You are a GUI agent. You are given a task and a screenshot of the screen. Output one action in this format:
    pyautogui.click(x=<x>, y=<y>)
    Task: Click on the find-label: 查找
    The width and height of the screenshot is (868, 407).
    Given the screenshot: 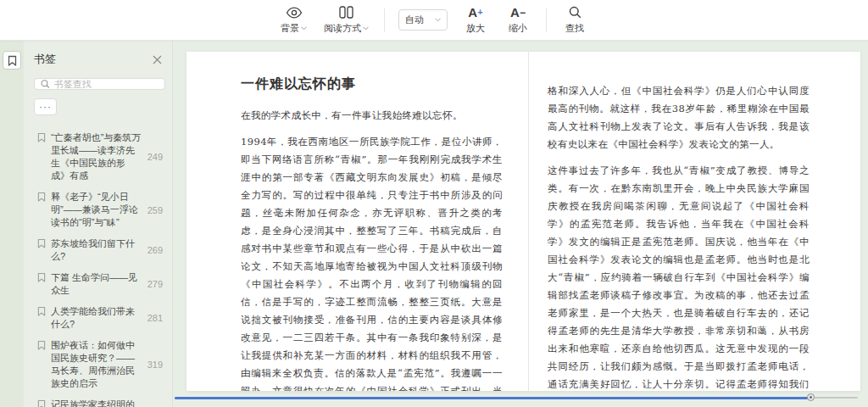 What is the action you would take?
    pyautogui.click(x=575, y=29)
    